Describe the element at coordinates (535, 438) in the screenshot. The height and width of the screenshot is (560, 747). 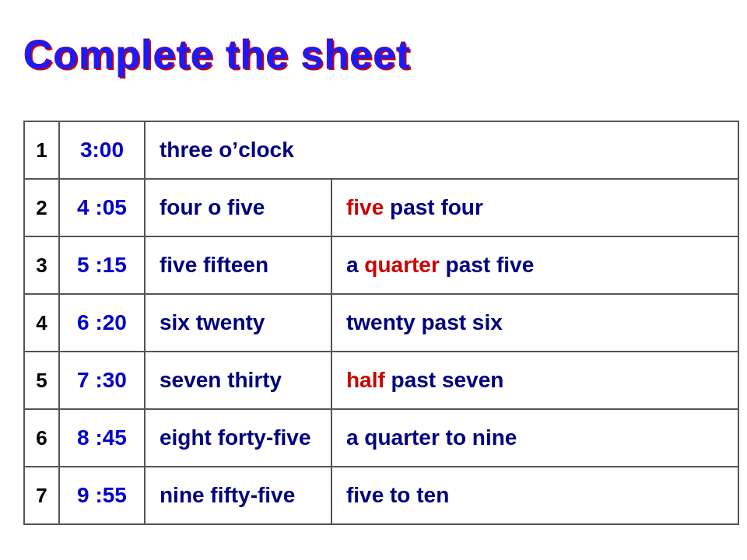
I see `written-reading: a quarter to nine` at that location.